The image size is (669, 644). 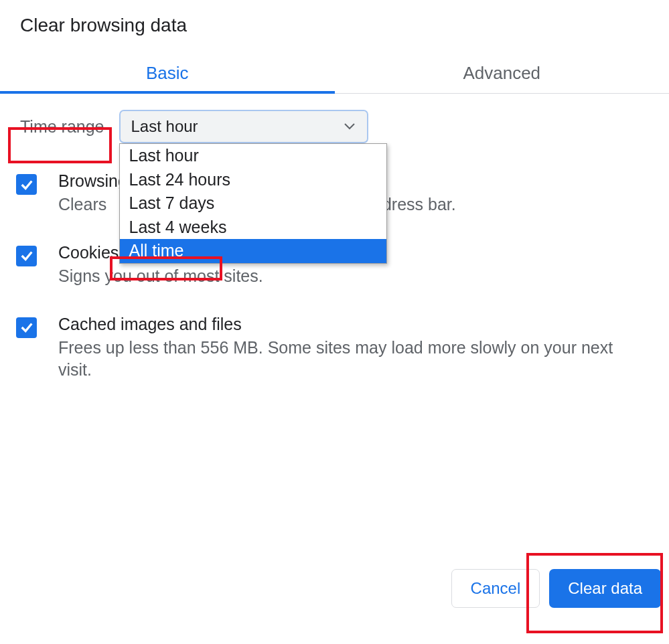 What do you see at coordinates (27, 185) in the screenshot?
I see `browsing-history-checkbox` at bounding box center [27, 185].